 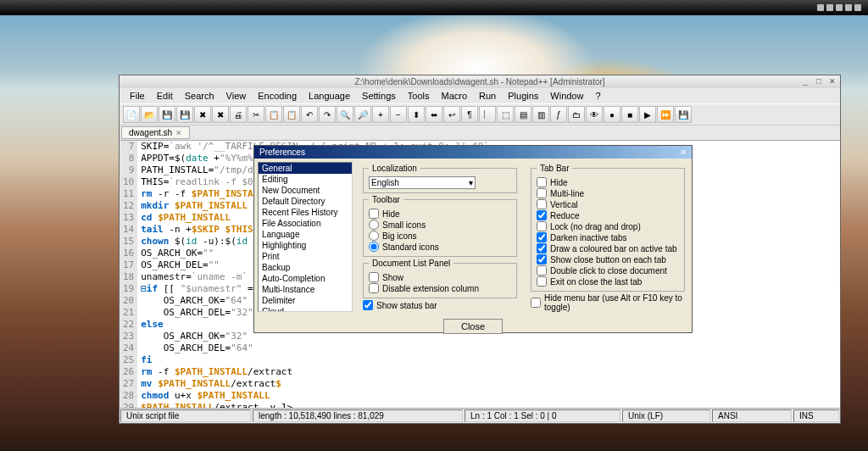 I want to click on zoom-out-icon: −, so click(x=398, y=114).